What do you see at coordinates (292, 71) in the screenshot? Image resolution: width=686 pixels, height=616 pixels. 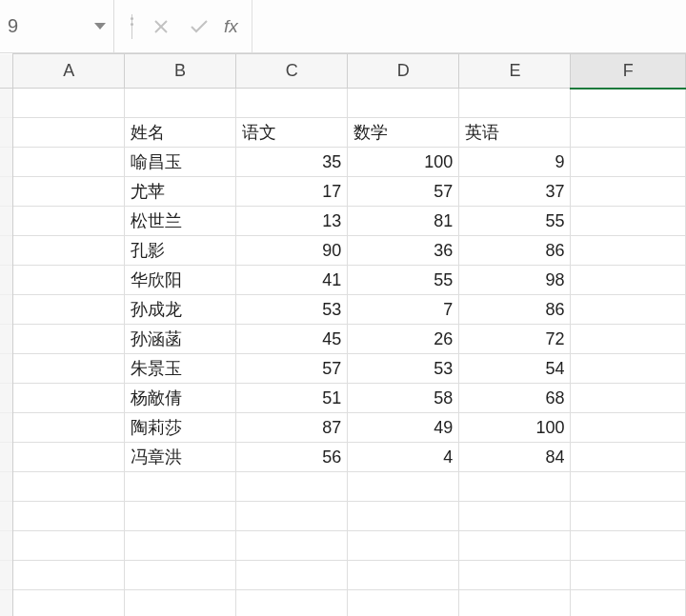 I see `column-header-c: C` at bounding box center [292, 71].